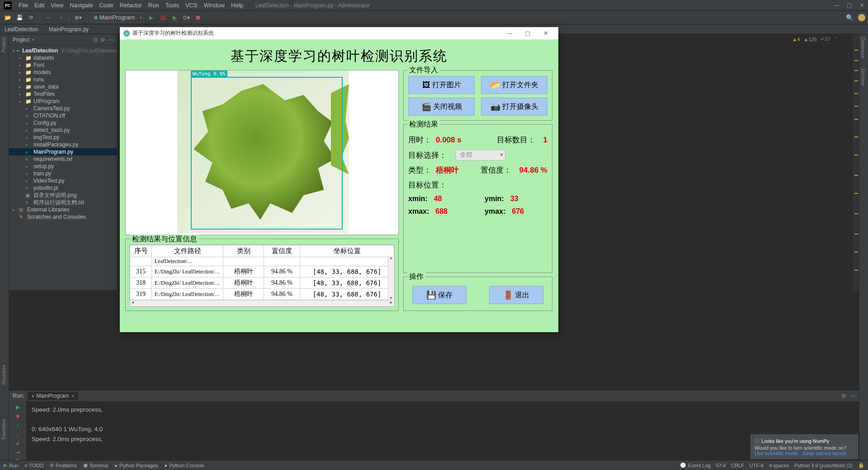 The height and width of the screenshot is (470, 868). I want to click on add-config-icon: ⊕▾, so click(78, 18).